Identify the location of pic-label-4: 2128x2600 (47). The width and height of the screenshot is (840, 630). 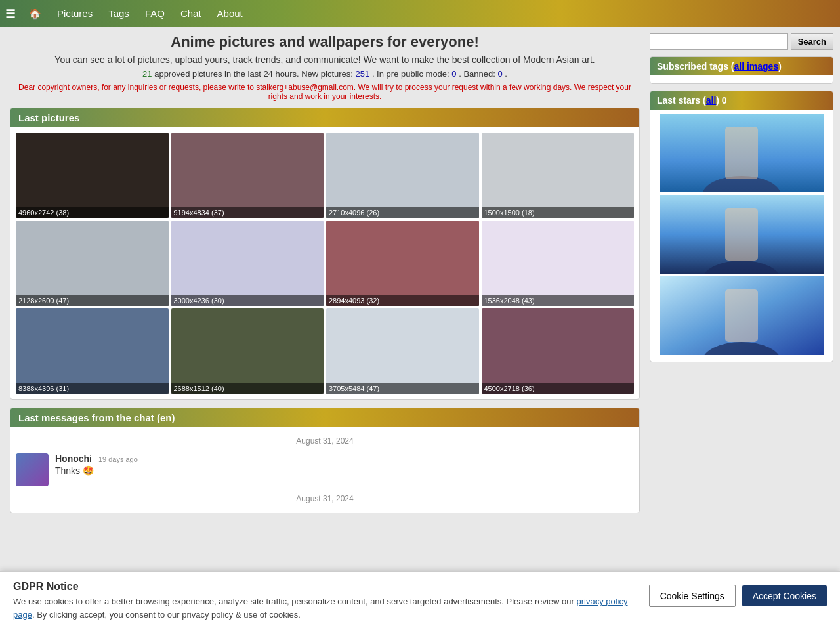
(92, 301).